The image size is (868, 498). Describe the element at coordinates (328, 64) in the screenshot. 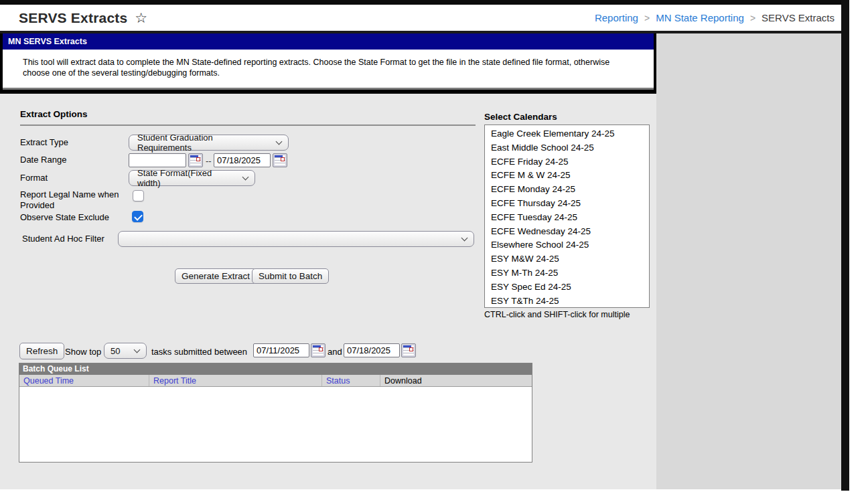

I see `tool-header-frame: MN SERVS Extracts This tool will extract…` at that location.